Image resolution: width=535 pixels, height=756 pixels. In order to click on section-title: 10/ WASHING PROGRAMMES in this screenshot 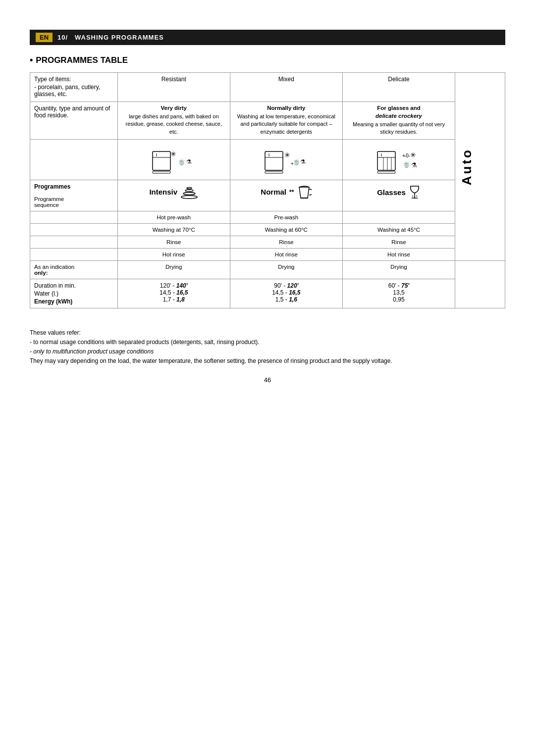, I will do `click(111, 38)`.